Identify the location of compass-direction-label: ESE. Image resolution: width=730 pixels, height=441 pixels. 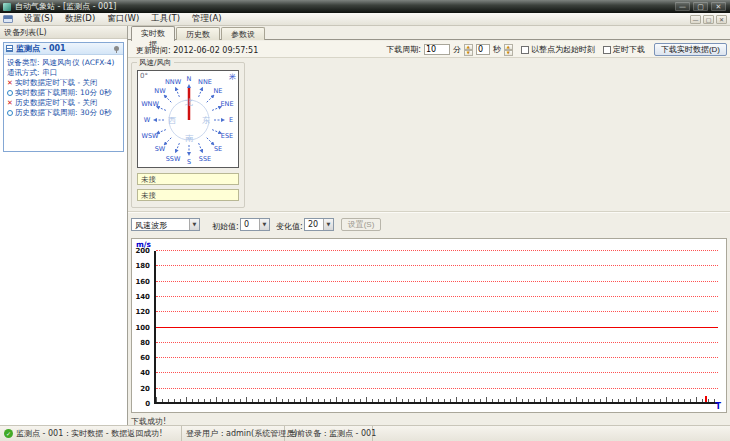
(227, 136).